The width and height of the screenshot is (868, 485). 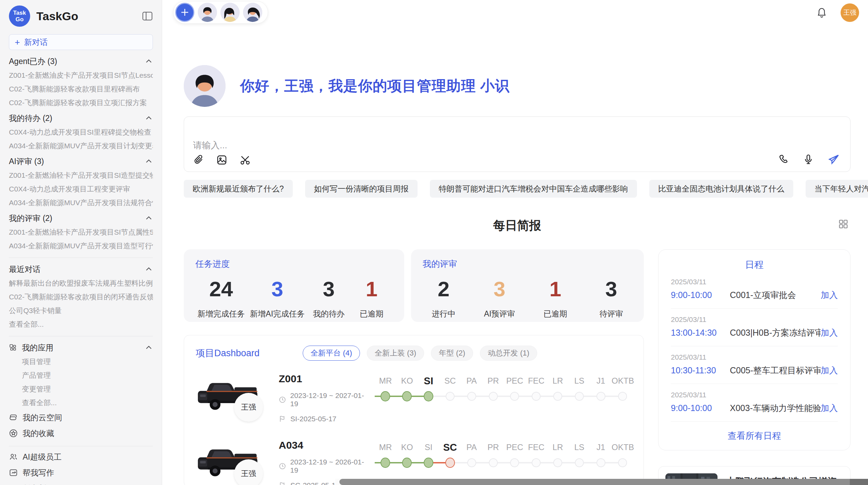 What do you see at coordinates (81, 218) in the screenshot?
I see `sidebar-group-header-3: 我的评审 (2)` at bounding box center [81, 218].